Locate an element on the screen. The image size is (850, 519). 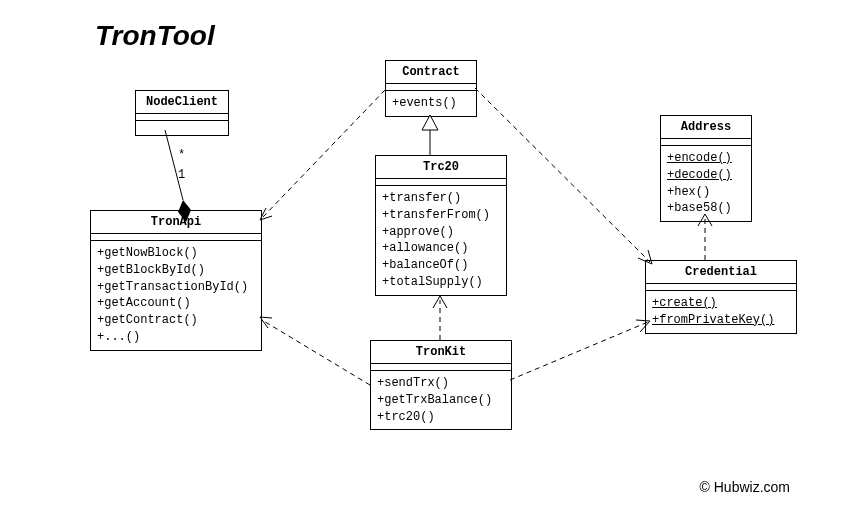
method: +getTrxBalance() is located at coordinates (441, 400).